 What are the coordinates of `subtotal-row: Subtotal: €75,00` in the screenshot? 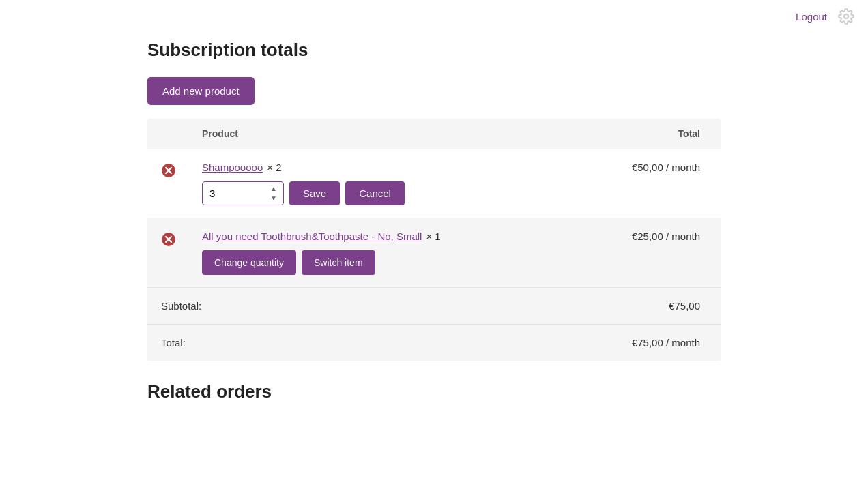 It's located at (434, 306).